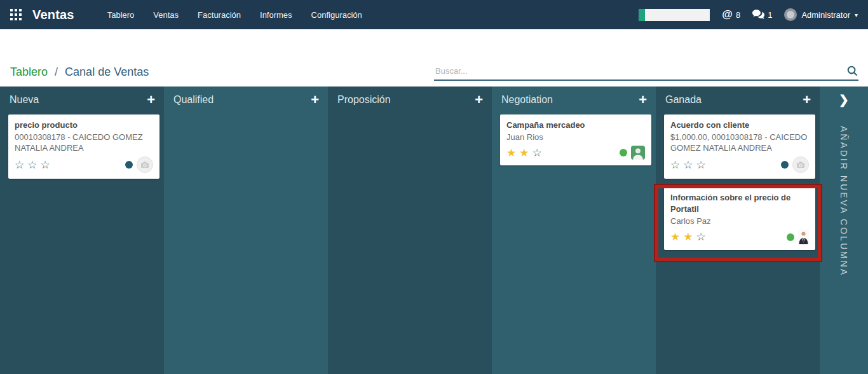 The height and width of the screenshot is (374, 868). Describe the element at coordinates (738, 15) in the screenshot. I see `activities-count: 8` at that location.